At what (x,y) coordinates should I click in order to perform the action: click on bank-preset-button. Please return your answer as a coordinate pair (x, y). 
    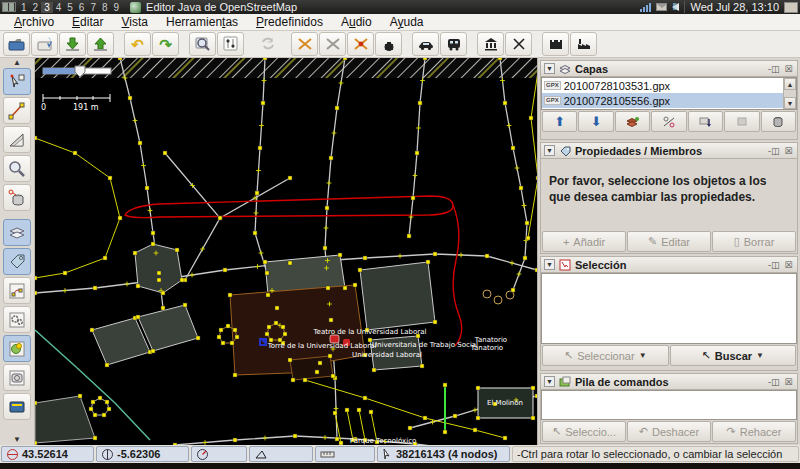
    Looking at the image, I should click on (490, 44).